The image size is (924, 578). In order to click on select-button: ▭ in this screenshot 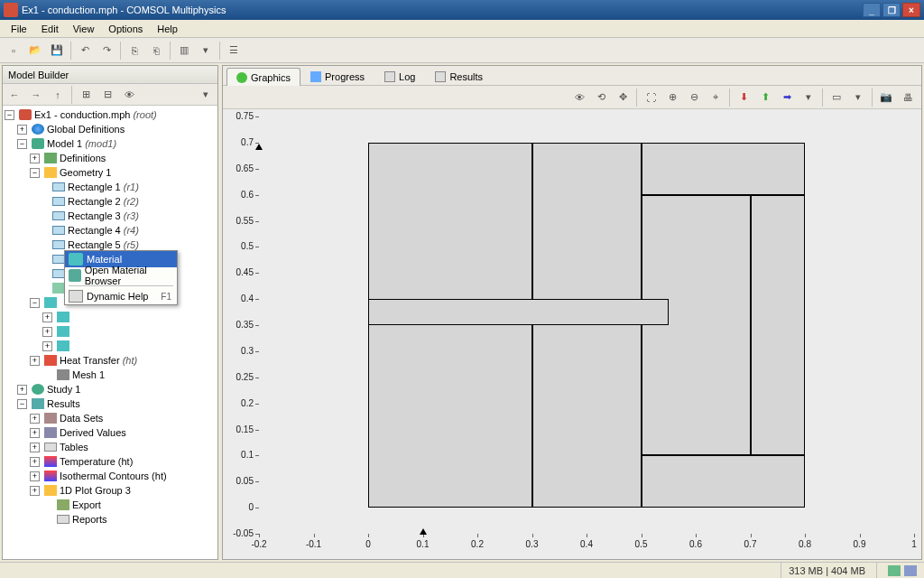, I will do `click(836, 98)`.